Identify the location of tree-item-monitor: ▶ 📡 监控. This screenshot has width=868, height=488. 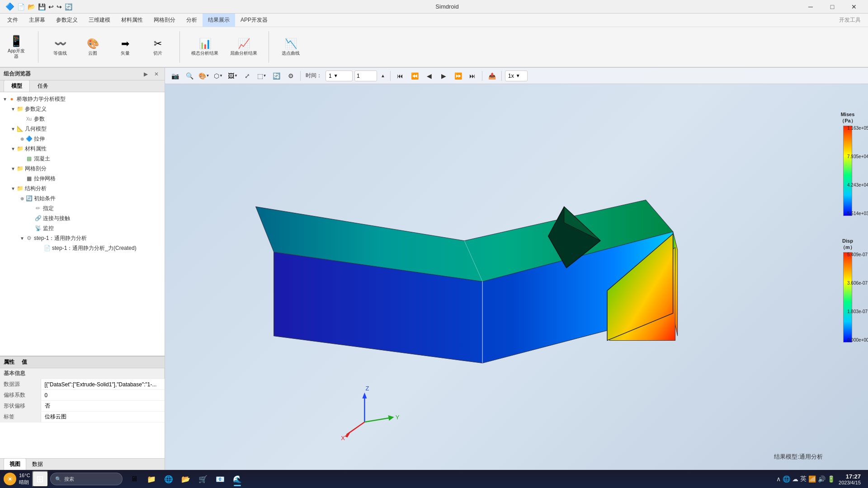
(82, 228).